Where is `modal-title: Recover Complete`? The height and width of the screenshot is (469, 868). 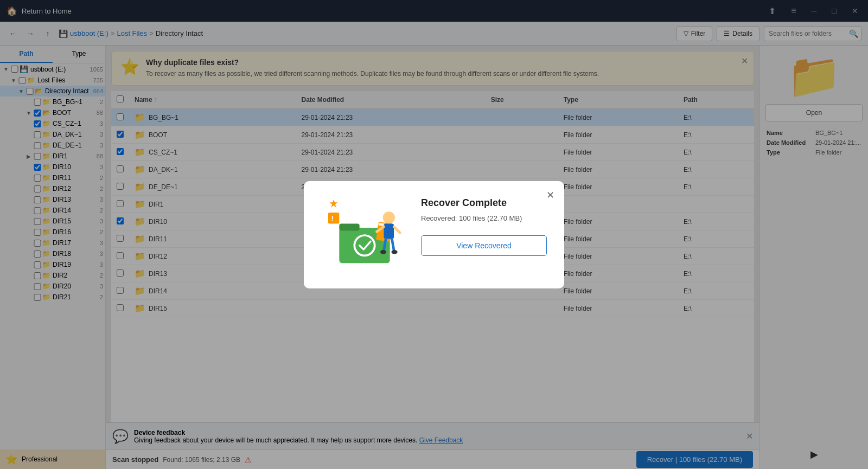
modal-title: Recover Complete is located at coordinates (484, 203).